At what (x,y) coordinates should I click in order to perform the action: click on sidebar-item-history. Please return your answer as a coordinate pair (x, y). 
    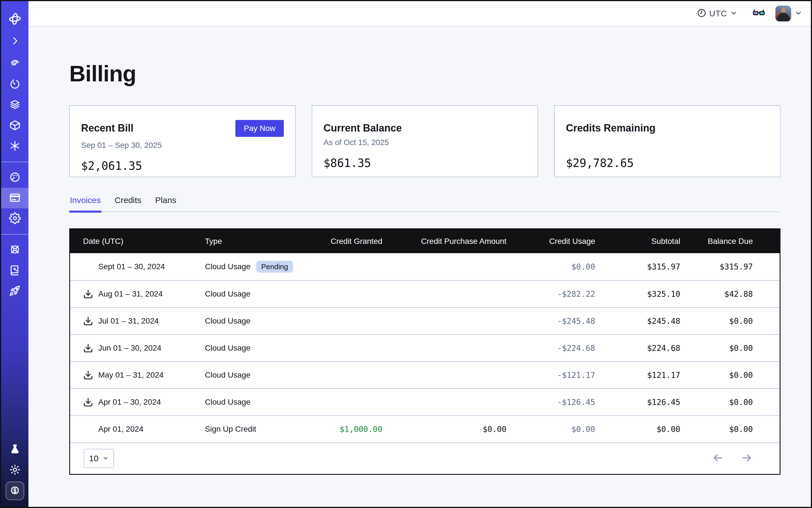
    Looking at the image, I should click on (15, 85).